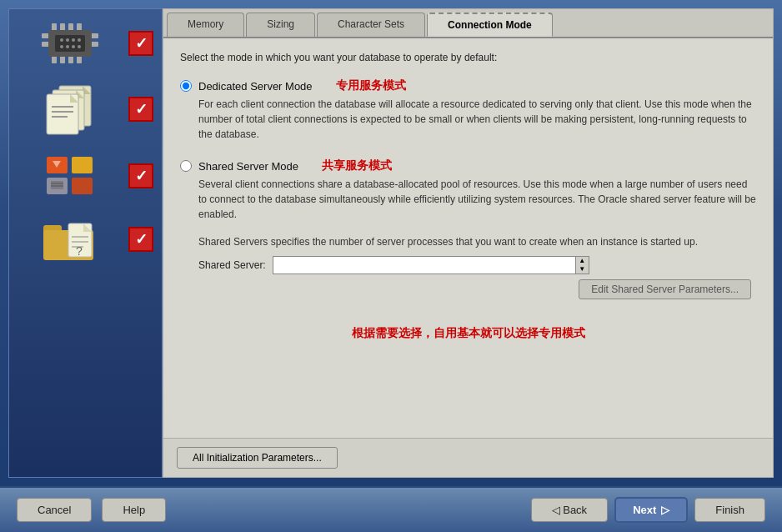  What do you see at coordinates (255, 87) in the screenshot?
I see `dedicated-server-label: Dedicated Server Mode` at bounding box center [255, 87].